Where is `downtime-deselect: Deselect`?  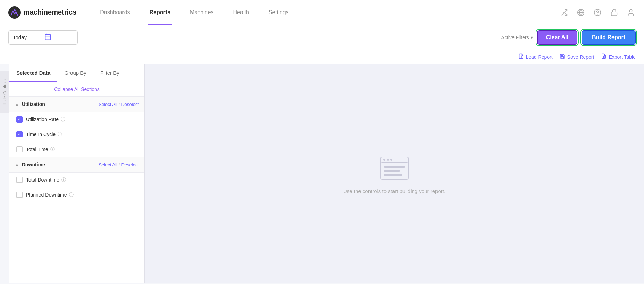
downtime-deselect: Deselect is located at coordinates (130, 165).